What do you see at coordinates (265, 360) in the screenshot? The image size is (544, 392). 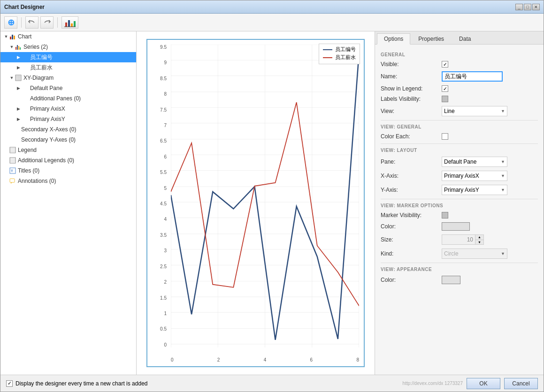 I see `x-label-4: 4` at bounding box center [265, 360].